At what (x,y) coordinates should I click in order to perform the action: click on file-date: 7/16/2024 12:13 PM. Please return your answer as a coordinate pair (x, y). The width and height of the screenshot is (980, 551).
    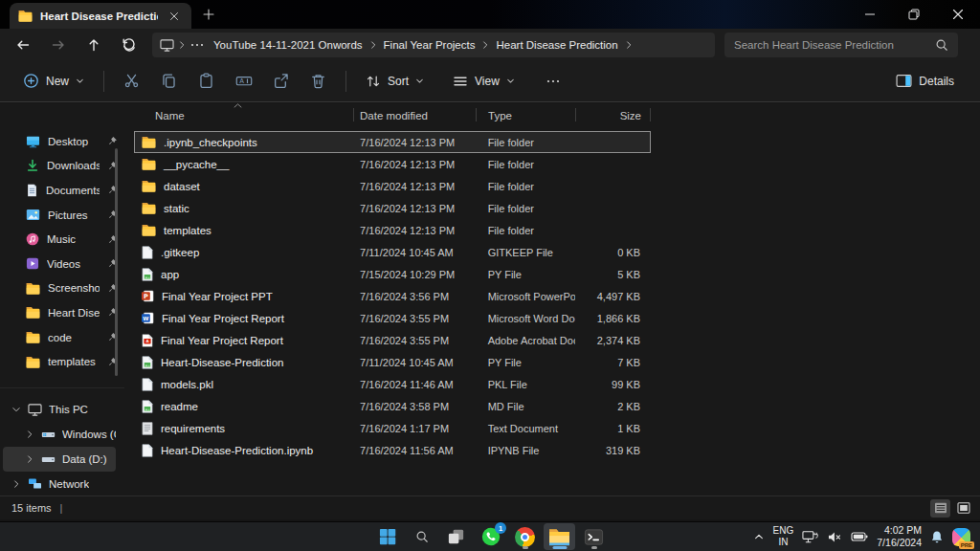
    Looking at the image, I should click on (415, 143).